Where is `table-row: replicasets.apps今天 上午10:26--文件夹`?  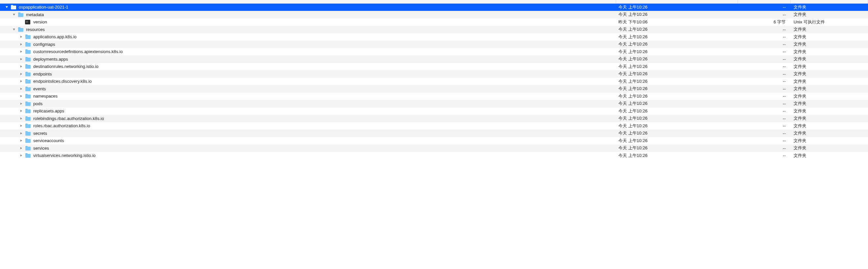
table-row: replicasets.apps今天 上午10:26--文件夹 is located at coordinates (434, 111).